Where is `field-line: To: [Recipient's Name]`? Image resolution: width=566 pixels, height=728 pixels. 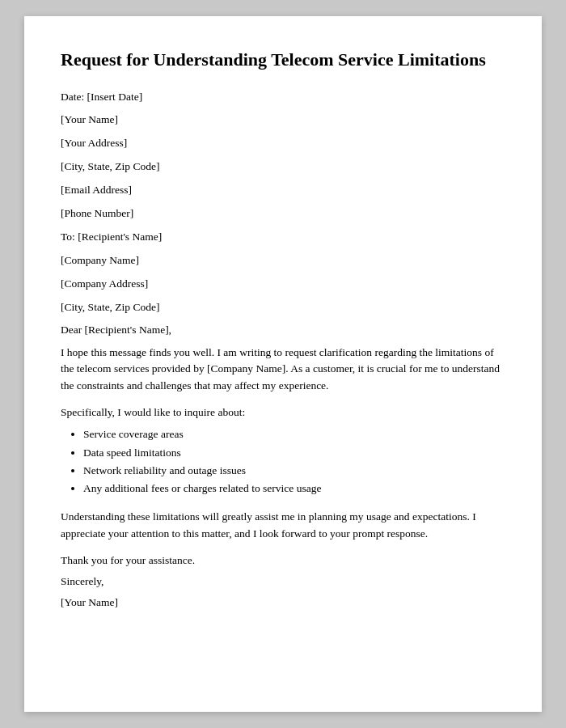 field-line: To: [Recipient's Name] is located at coordinates (283, 238).